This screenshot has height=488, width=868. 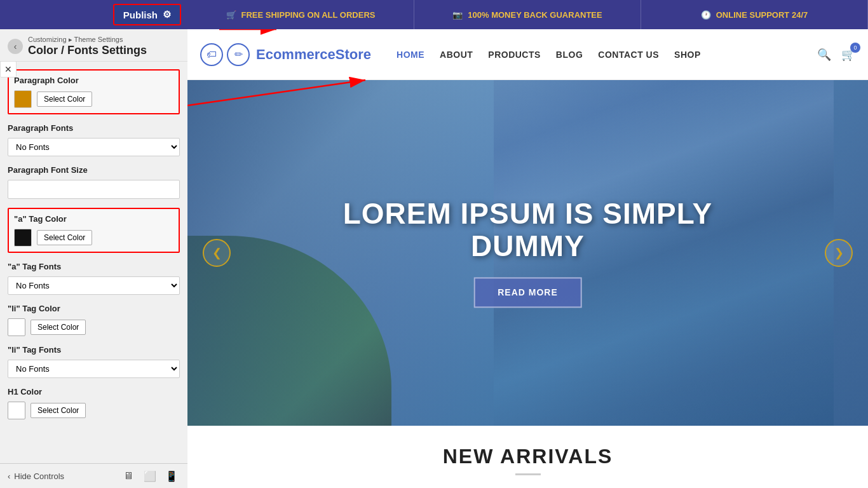 I want to click on view-icons: 🖥 ⬜ 📱, so click(x=150, y=476).